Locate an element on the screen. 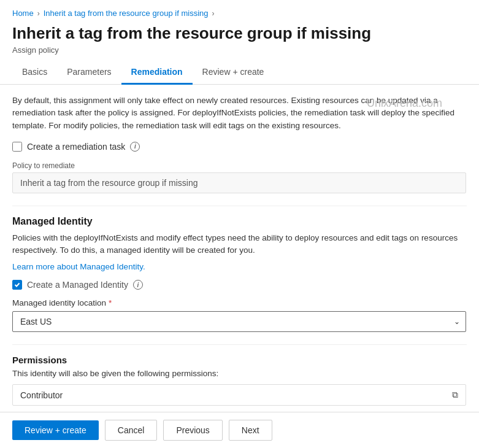 The image size is (479, 448). contributor-field: Contributor ⧉ is located at coordinates (239, 395).